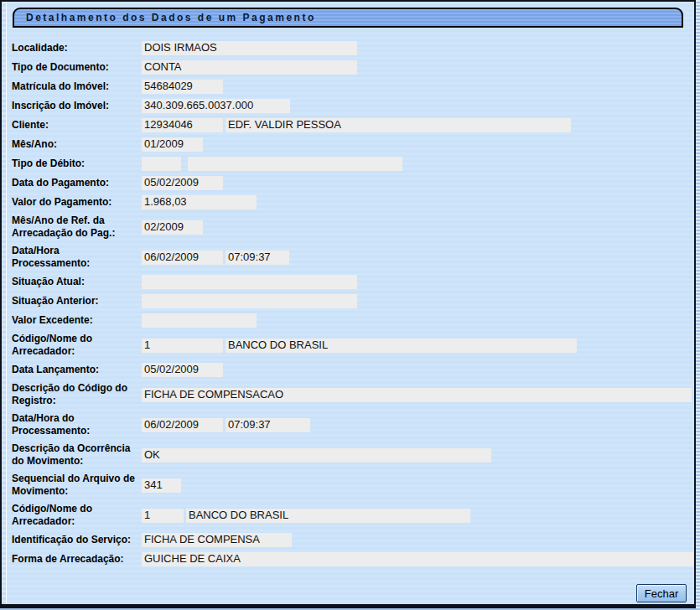  What do you see at coordinates (77, 126) in the screenshot?
I see `field-label: Cliente:` at bounding box center [77, 126].